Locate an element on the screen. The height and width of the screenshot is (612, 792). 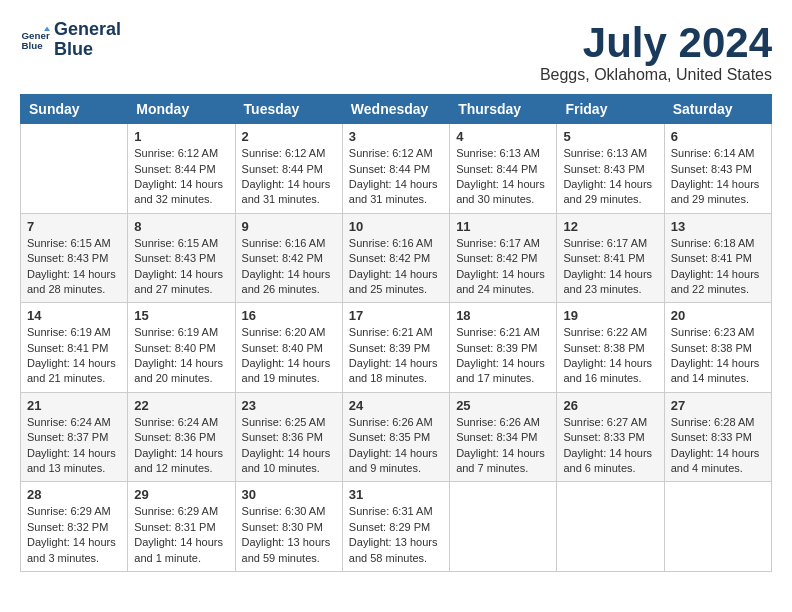
header-day: Wednesday is located at coordinates (396, 110).